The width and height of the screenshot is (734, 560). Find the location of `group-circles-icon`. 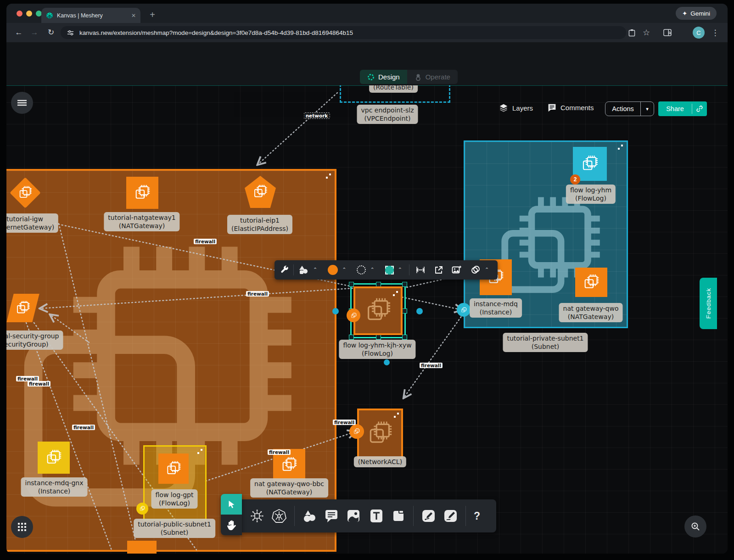

group-circles-icon is located at coordinates (476, 270).